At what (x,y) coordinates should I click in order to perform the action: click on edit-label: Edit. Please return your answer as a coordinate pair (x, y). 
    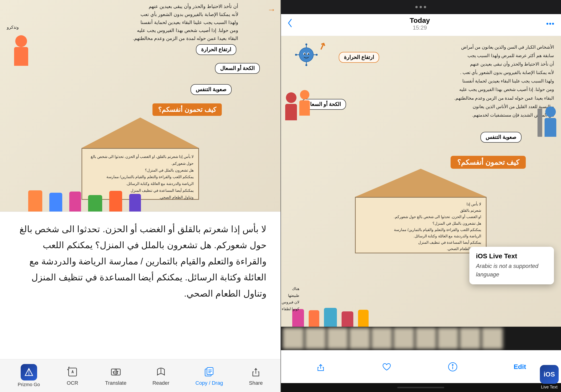
    Looking at the image, I should click on (520, 367).